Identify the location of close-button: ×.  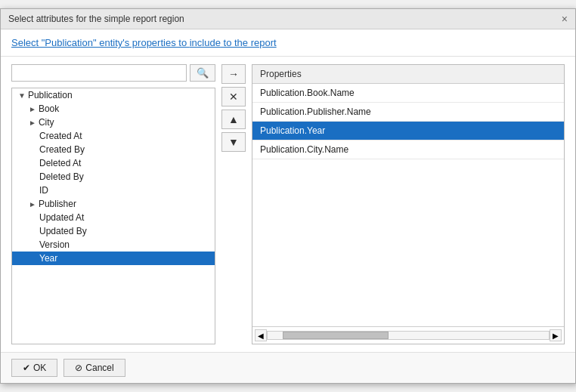
(565, 19).